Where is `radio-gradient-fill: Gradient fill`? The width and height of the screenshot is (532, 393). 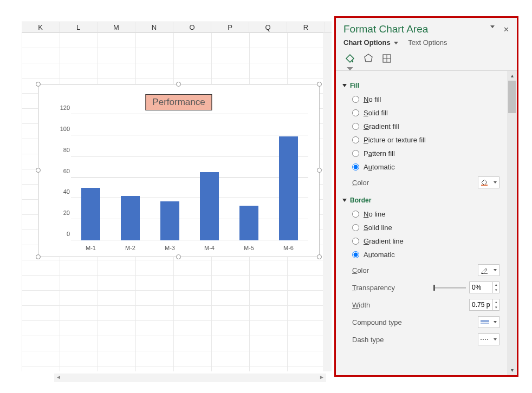
radio-gradient-fill: Gradient fill is located at coordinates (421, 127).